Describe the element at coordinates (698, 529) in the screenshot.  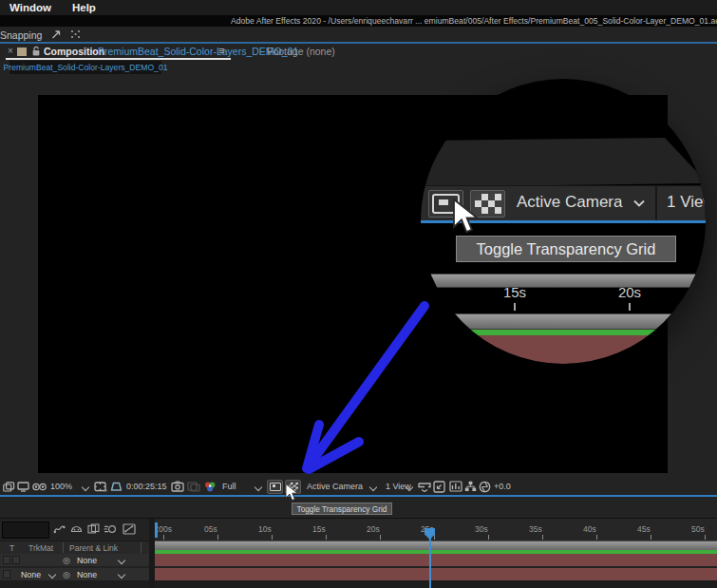
I see `ruler-label: 50s` at that location.